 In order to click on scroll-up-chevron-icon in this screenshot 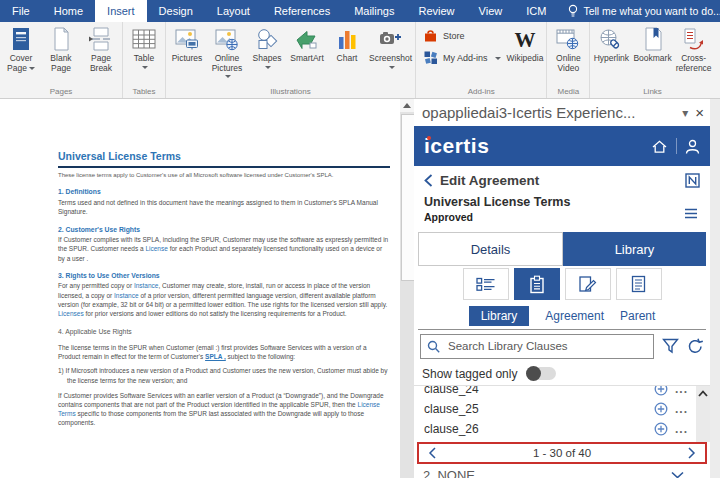, I will do `click(703, 416)`.